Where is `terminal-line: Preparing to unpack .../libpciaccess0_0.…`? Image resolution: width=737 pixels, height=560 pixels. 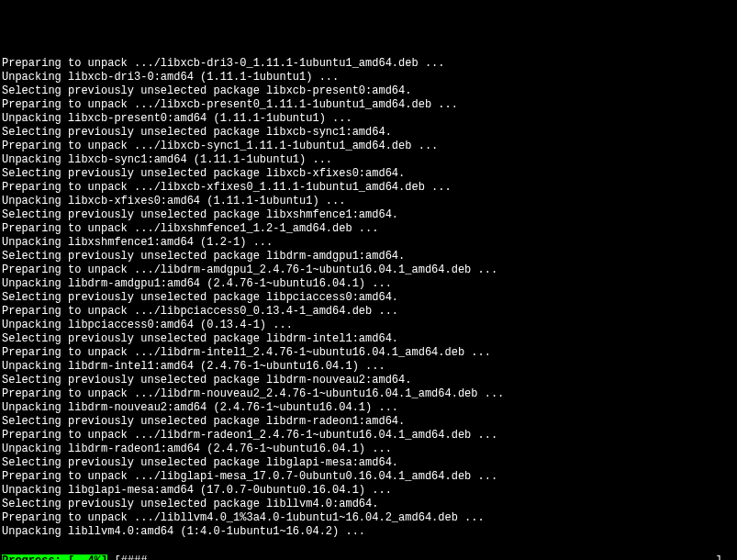 terminal-line: Preparing to unpack .../libpciaccess0_0.… is located at coordinates (369, 312).